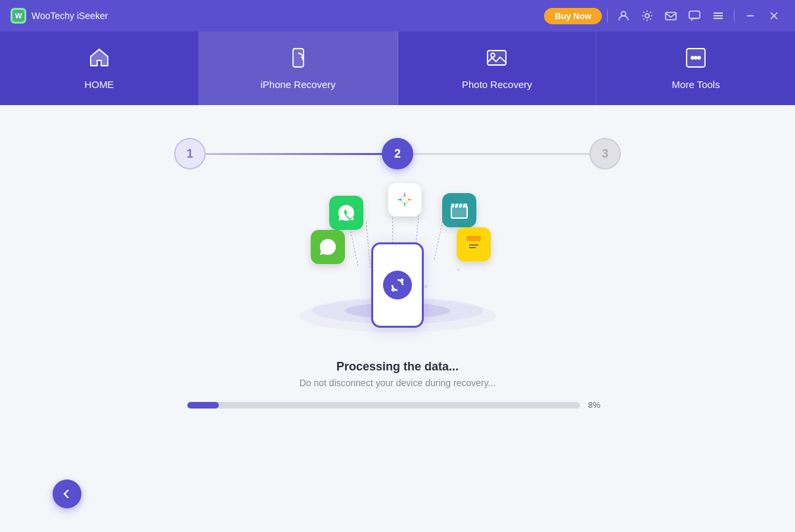 The height and width of the screenshot is (532, 795). Describe the element at coordinates (346, 213) in the screenshot. I see `whatsapp-icon` at that location.